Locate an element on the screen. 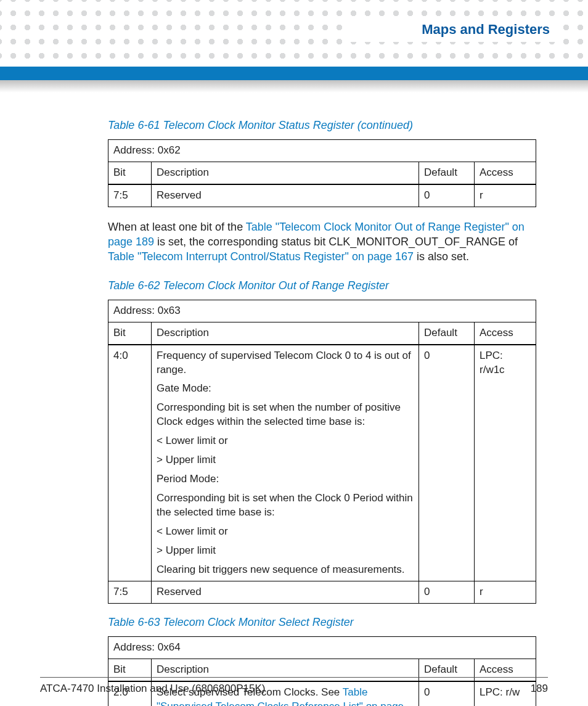 The width and height of the screenshot is (588, 706). page-footer: ATCA-7470 Installation and Use (6806800P… is located at coordinates (294, 686).